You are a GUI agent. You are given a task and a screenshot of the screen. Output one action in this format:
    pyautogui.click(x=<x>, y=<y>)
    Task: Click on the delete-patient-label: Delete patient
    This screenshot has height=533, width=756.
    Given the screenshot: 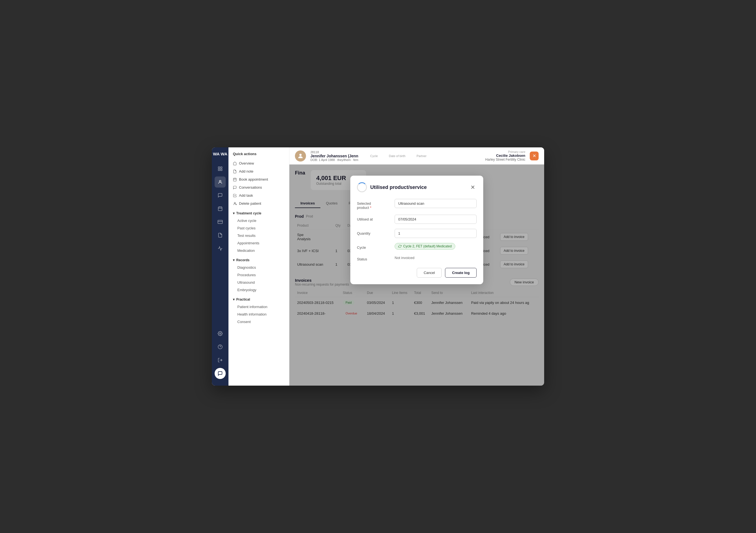 What is the action you would take?
    pyautogui.click(x=250, y=204)
    